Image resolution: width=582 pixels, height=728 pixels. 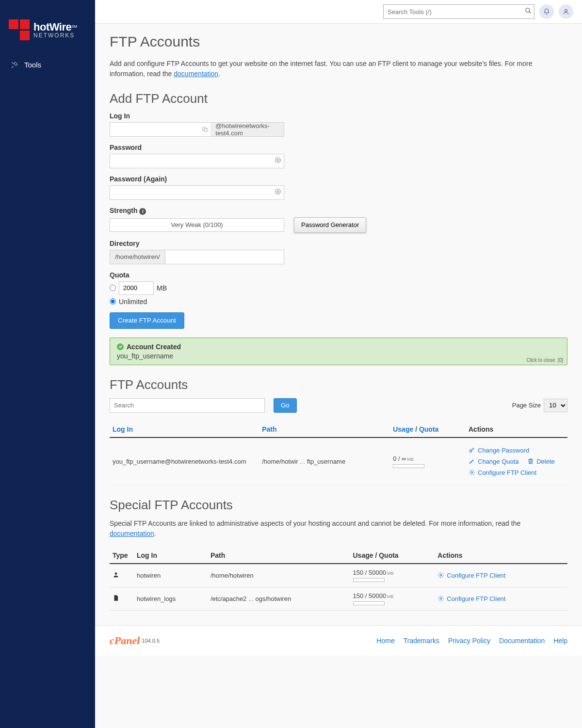 What do you see at coordinates (339, 147) in the screenshot?
I see `password-label: Password` at bounding box center [339, 147].